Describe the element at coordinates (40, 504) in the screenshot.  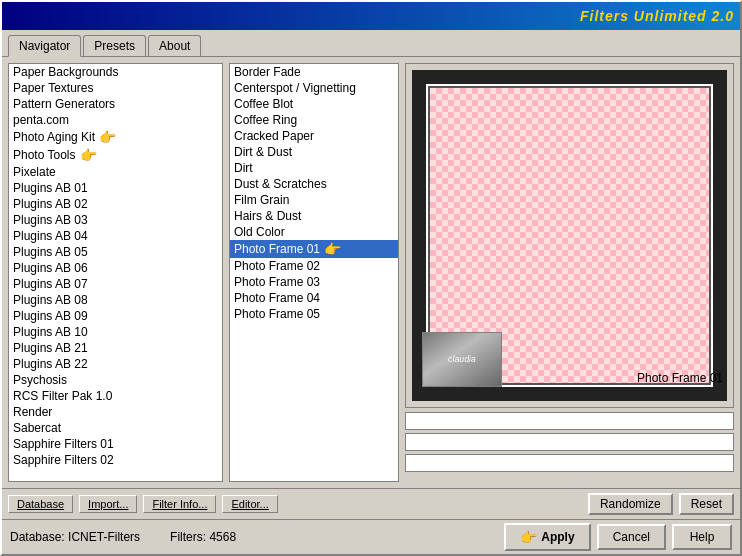
I see `database-button: Database` at that location.